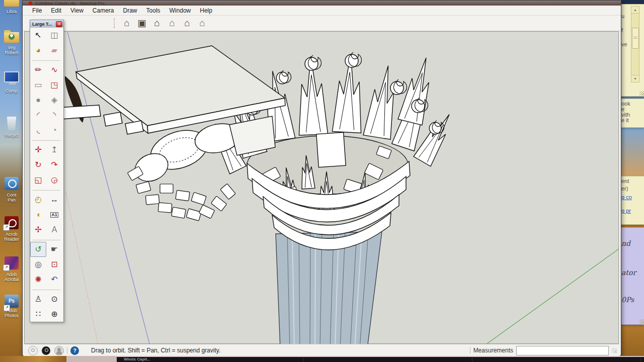 The height and width of the screenshot is (362, 644). I want to click on rotated-rectangle-tool: ◳, so click(54, 85).